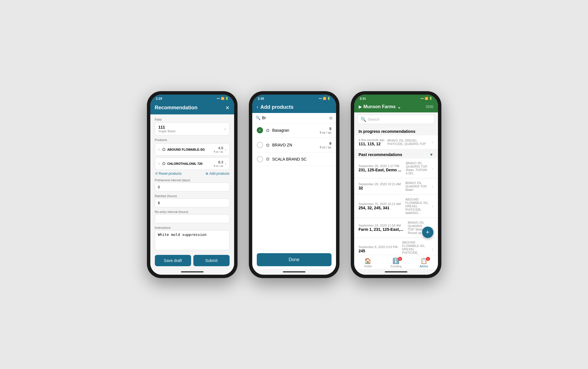 This screenshot has height=369, width=588. What do you see at coordinates (190, 150) in the screenshot?
I see `product1-name: ABOUND FLOWABLE-SG` at bounding box center [190, 150].